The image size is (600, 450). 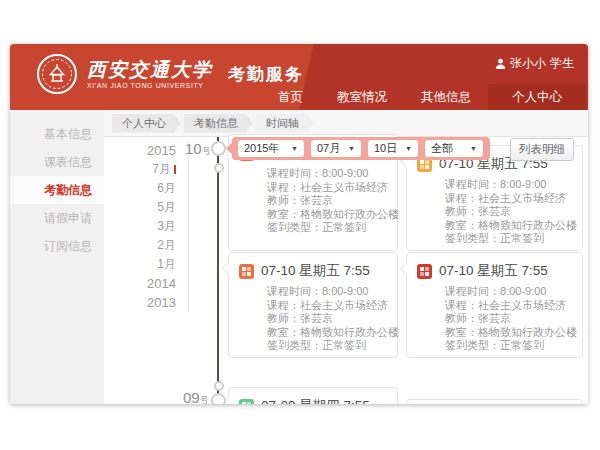 I want to click on year-month-rail: 2015 7月 6月 5月 3月 2月 1月 2014 2013, so click(x=146, y=226).